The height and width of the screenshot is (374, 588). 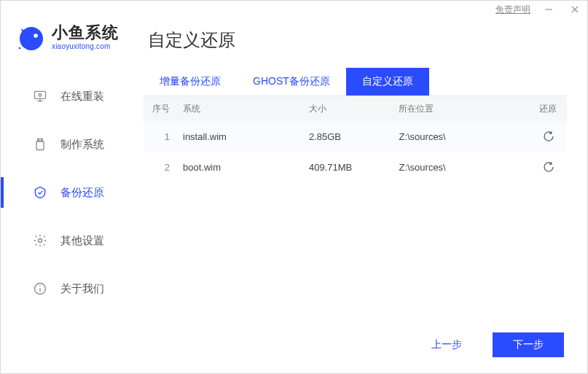 I want to click on col-header-restore: 还原, so click(x=541, y=109).